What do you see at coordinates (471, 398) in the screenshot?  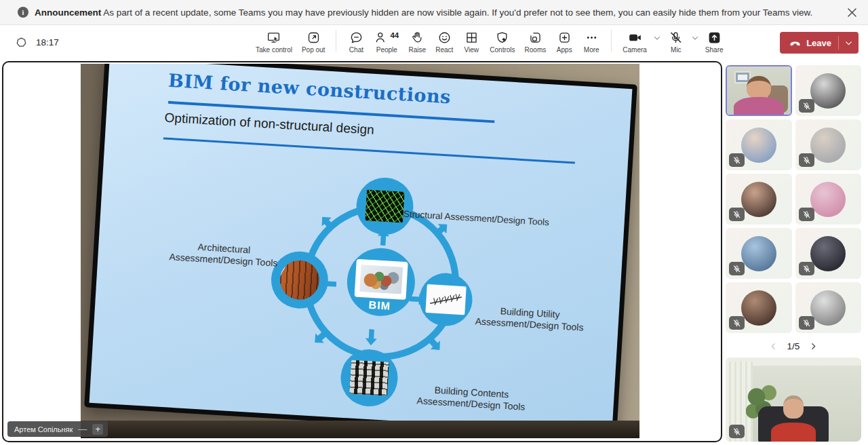 I see `contents-label: Building Contents Assessment/Design Tool…` at bounding box center [471, 398].